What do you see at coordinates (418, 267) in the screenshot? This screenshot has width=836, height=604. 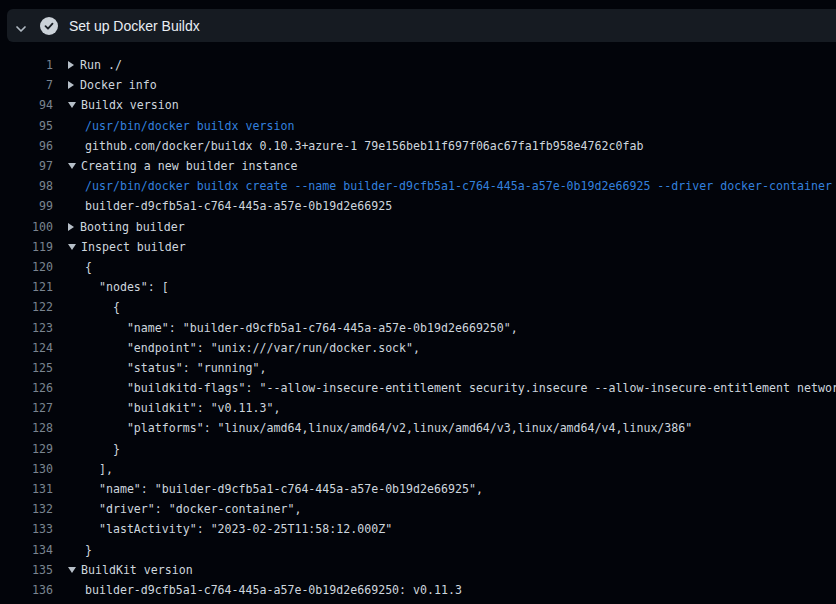 I see `log-line-row: 120{` at bounding box center [418, 267].